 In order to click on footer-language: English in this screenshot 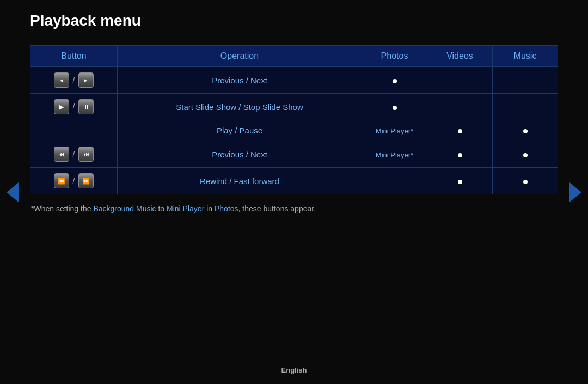, I will do `click(294, 370)`.